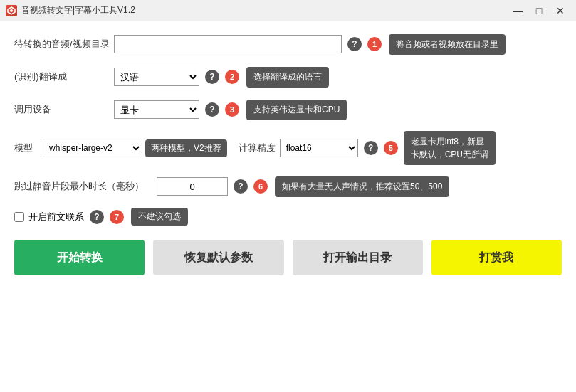  What do you see at coordinates (265, 10) in the screenshot?
I see `window-title: 音视频转文字|字幕小工具V1.2` at bounding box center [265, 10].